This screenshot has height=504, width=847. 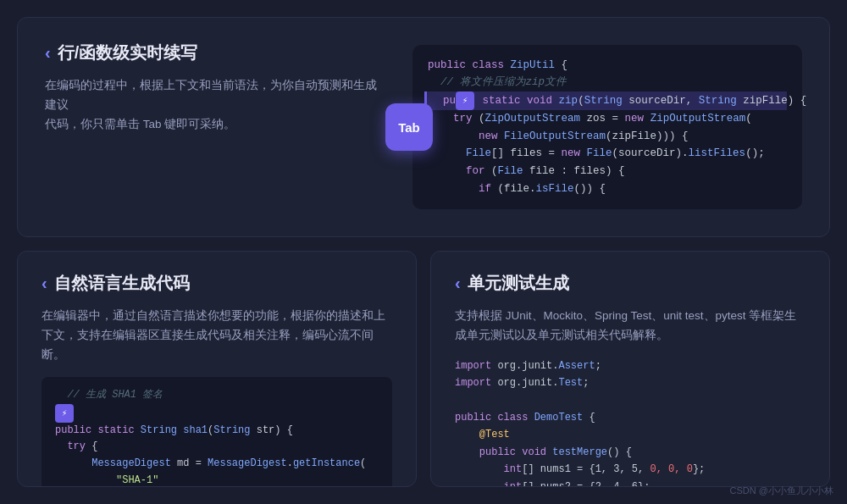 I want to click on code-line: // 生成 SHA1 签名, so click(x=217, y=396).